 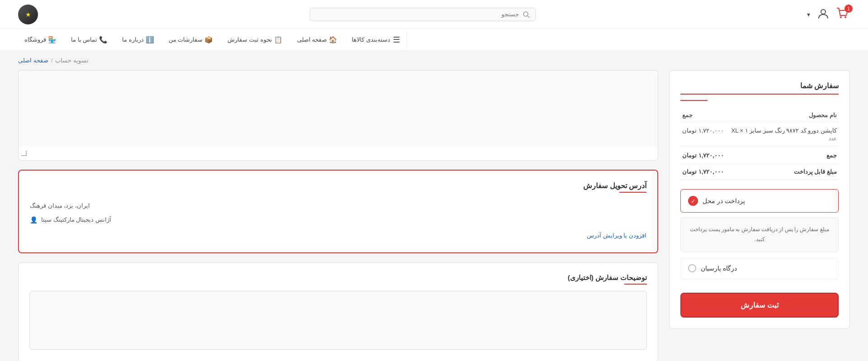 What do you see at coordinates (423, 14) in the screenshot?
I see `search-bar` at bounding box center [423, 14].